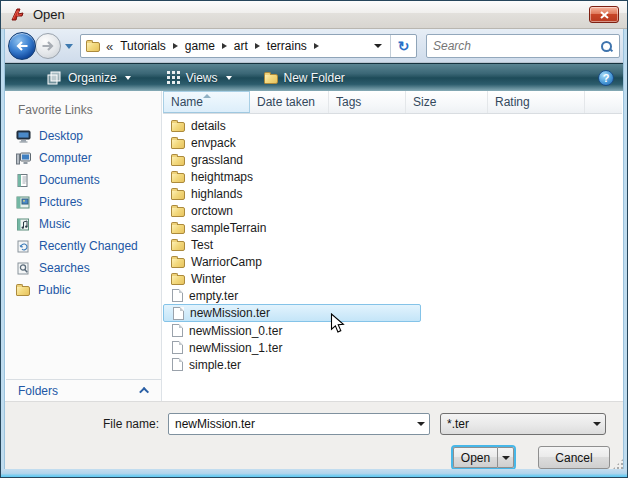  Describe the element at coordinates (421, 424) in the screenshot. I see `file-name-dropdown-icon` at that location.